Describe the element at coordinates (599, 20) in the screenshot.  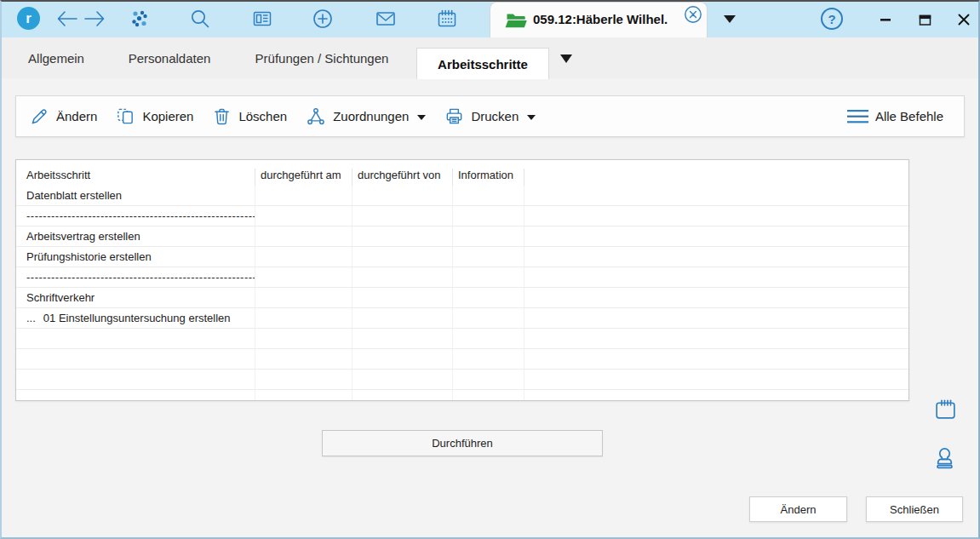
I see `document-tab: 059.12:Häberle Wilhel...` at that location.